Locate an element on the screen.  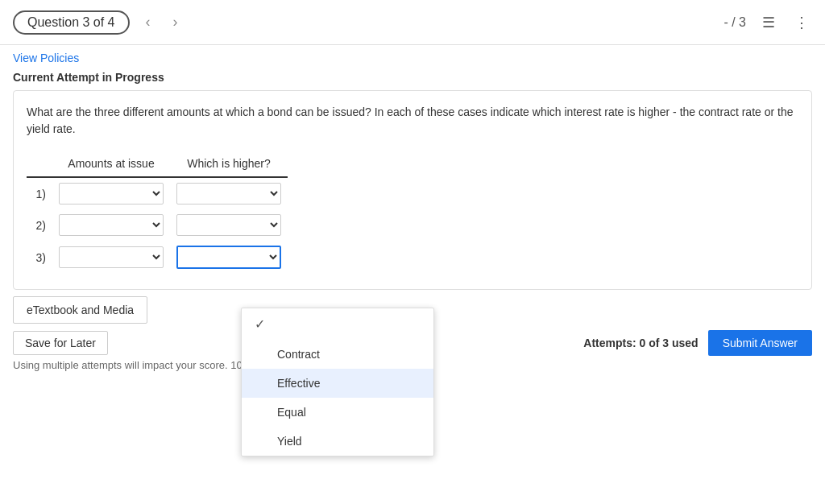
attempts-text: Attempts: 0 of 3 used is located at coordinates (641, 343).